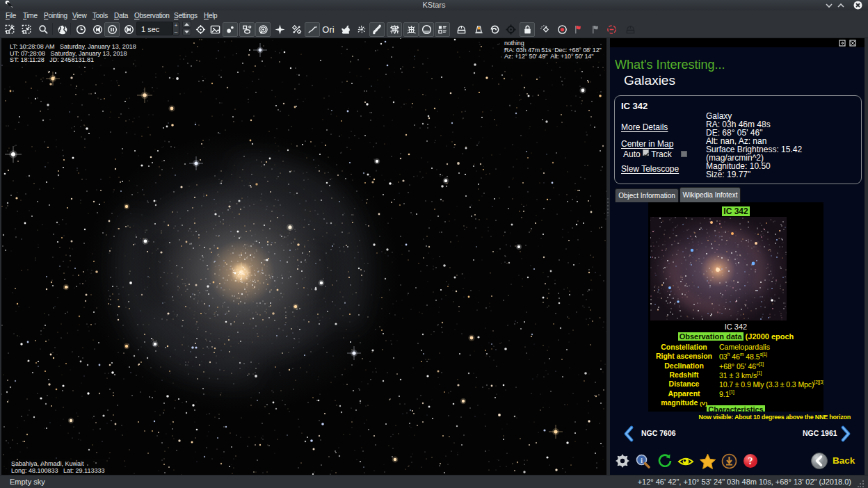 Image resolution: width=868 pixels, height=488 pixels. I want to click on svg-text: i, so click(641, 460).